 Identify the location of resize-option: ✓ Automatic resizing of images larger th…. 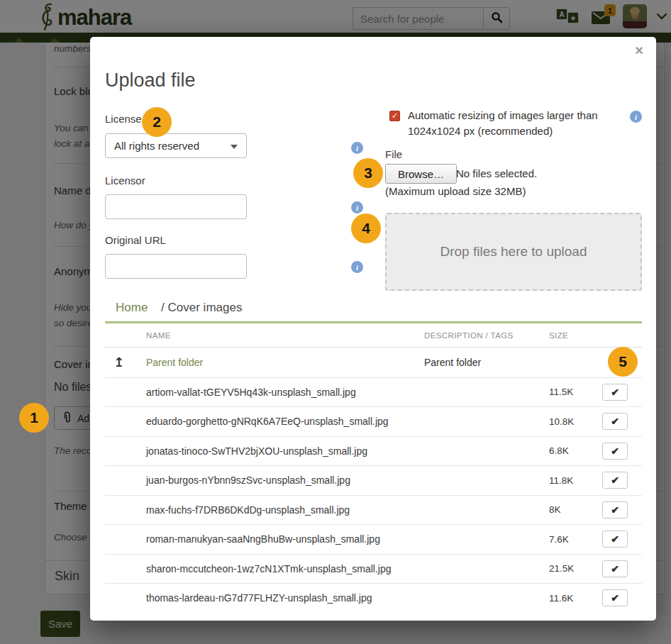
(503, 123).